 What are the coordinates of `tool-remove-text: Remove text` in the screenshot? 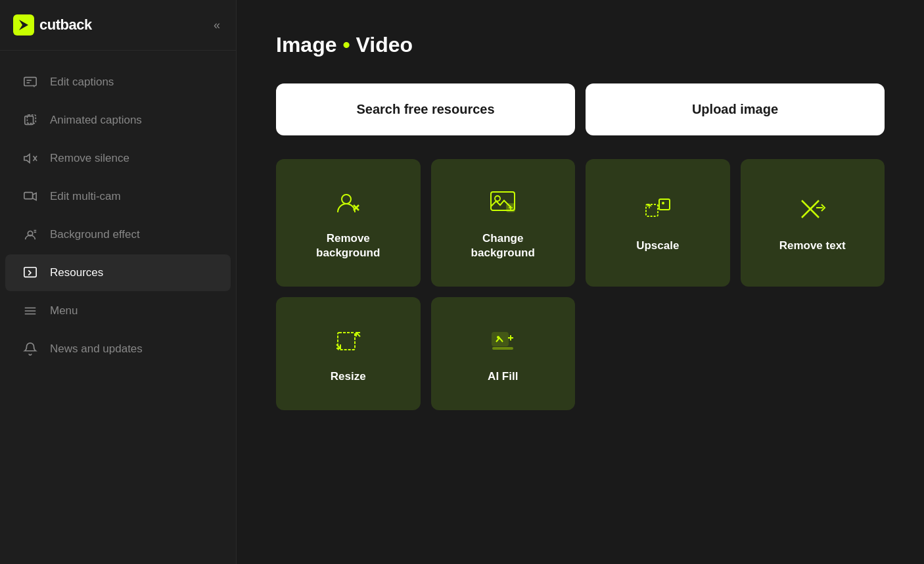 It's located at (813, 223).